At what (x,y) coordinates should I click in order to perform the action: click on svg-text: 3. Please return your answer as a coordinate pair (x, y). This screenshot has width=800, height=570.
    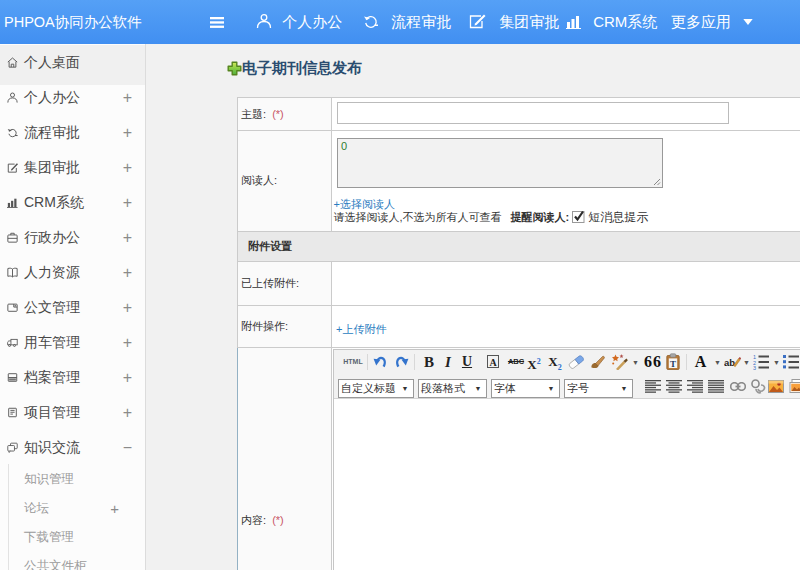
    Looking at the image, I should click on (754, 368).